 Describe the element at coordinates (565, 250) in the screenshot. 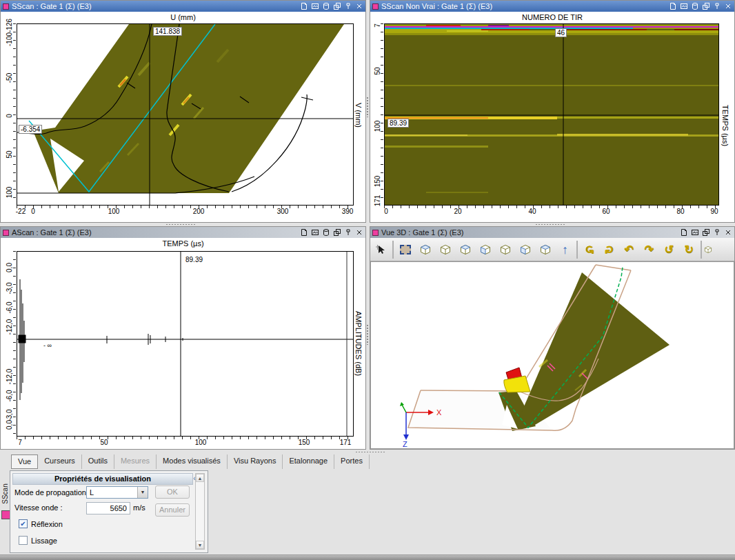

I see `orient-up-button: ↑` at that location.